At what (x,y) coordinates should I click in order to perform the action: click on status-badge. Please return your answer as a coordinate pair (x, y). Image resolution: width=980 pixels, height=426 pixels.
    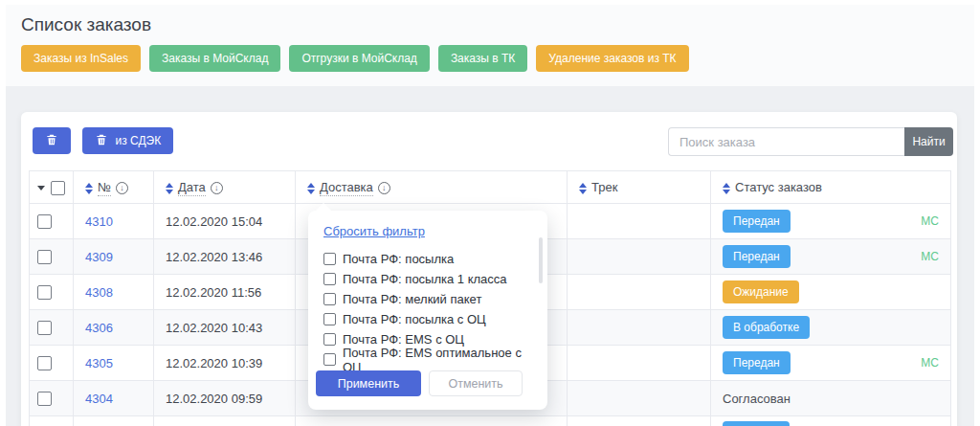
    Looking at the image, I should click on (756, 423).